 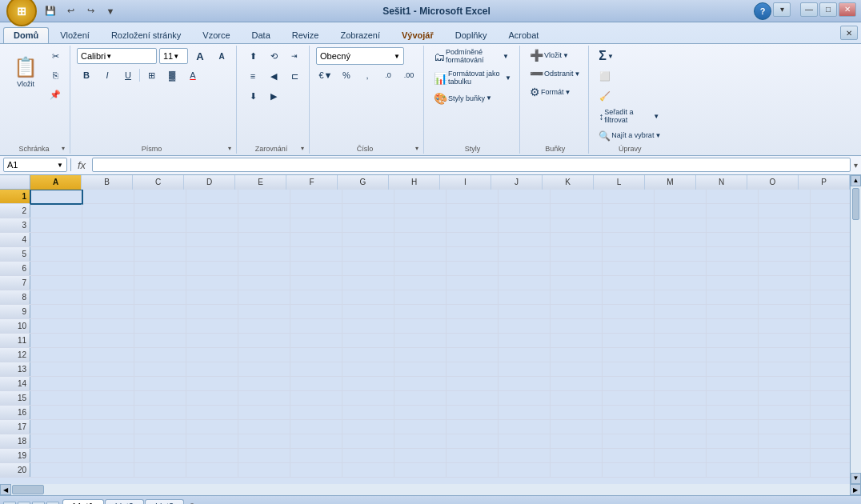 I want to click on font-name-dropdown: Calibri ▼, so click(x=117, y=56).